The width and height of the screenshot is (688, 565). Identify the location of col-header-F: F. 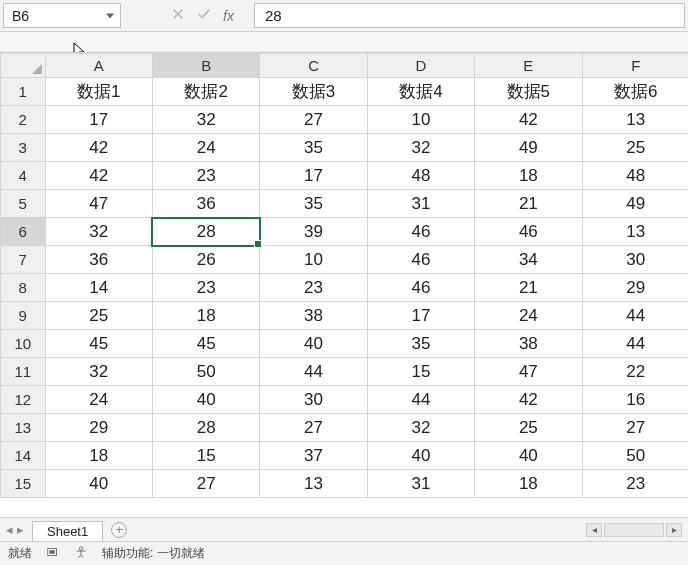
(635, 66).